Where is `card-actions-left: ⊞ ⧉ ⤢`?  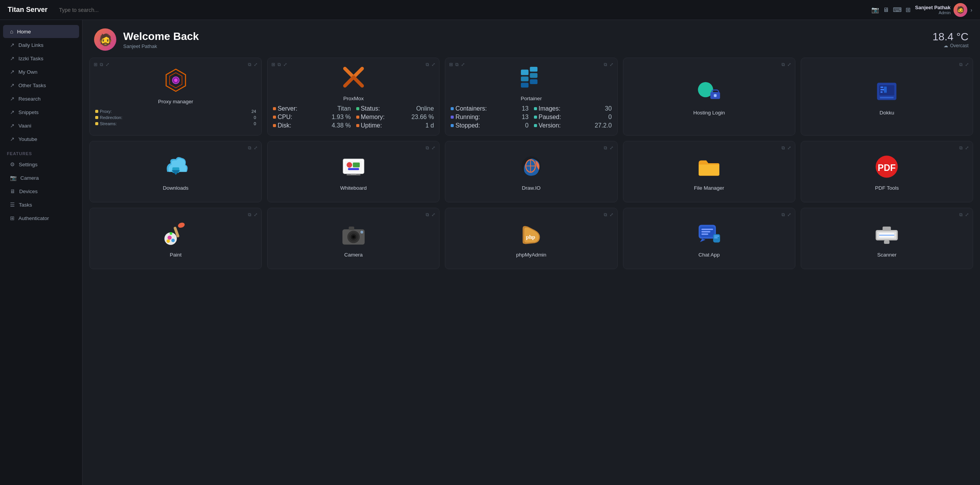 card-actions-left: ⊞ ⧉ ⤢ is located at coordinates (101, 65).